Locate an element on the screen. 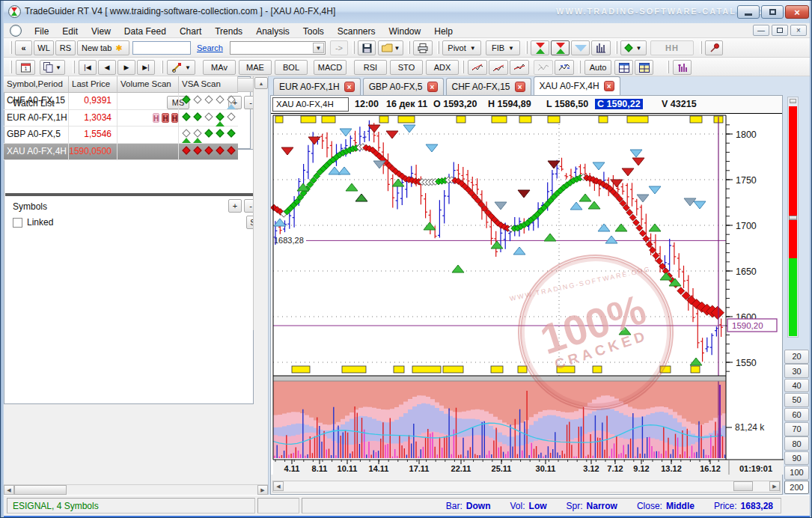 The image size is (812, 518). first-bar-button: |◀ is located at coordinates (88, 67).